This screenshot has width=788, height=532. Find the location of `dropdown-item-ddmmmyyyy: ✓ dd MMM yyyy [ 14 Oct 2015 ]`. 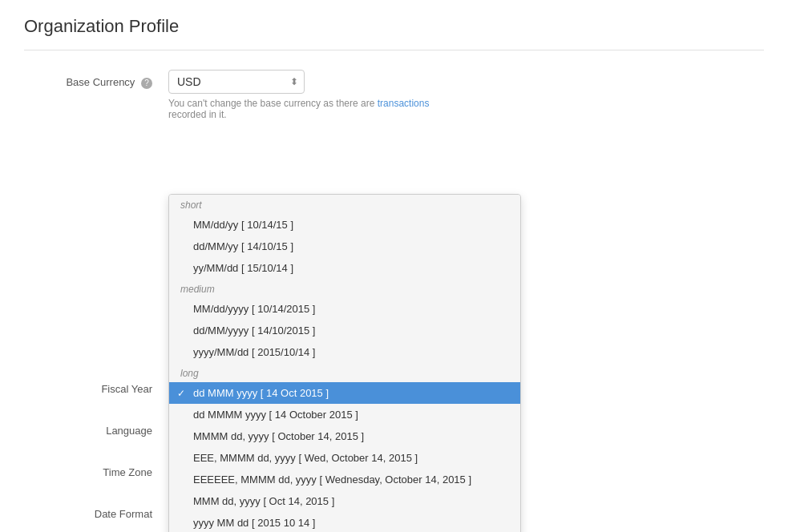

dropdown-item-ddmmmyyyy: ✓ dd MMM yyyy [ 14 Oct 2015 ] is located at coordinates (345, 393).